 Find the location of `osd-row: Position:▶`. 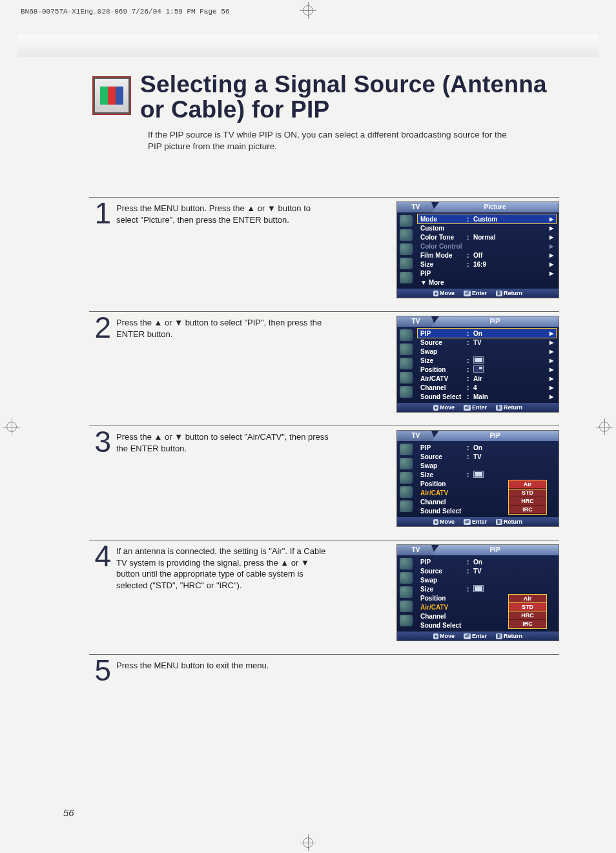

osd-row: Position:▶ is located at coordinates (487, 369).